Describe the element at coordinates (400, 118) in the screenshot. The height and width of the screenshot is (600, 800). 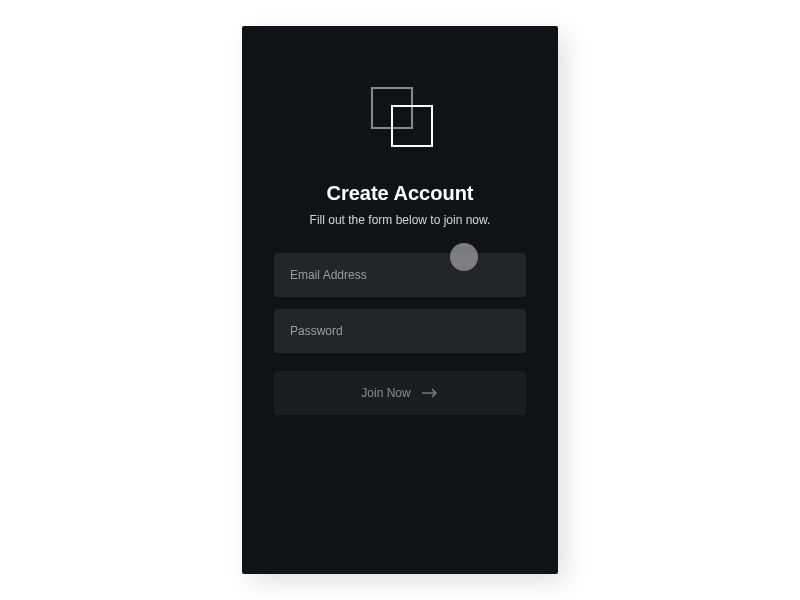
I see `logo-icon` at that location.